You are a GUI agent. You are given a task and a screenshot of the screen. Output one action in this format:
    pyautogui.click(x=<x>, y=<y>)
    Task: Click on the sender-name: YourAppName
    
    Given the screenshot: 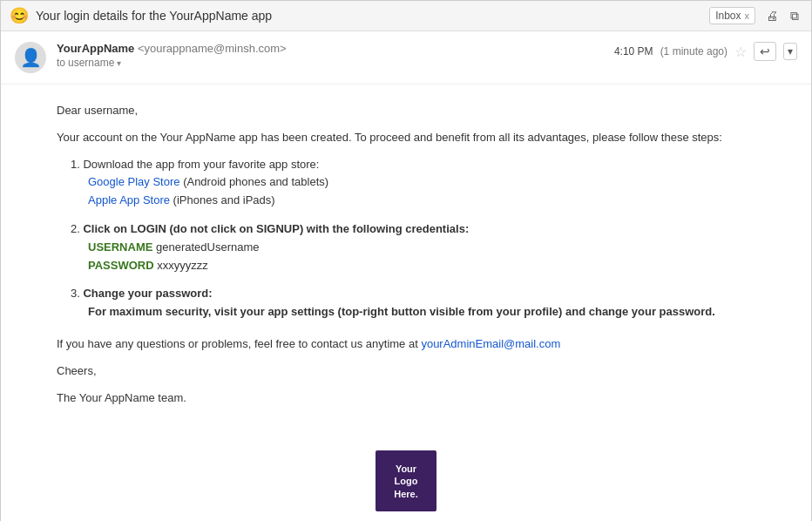 What is the action you would take?
    pyautogui.click(x=96, y=49)
    